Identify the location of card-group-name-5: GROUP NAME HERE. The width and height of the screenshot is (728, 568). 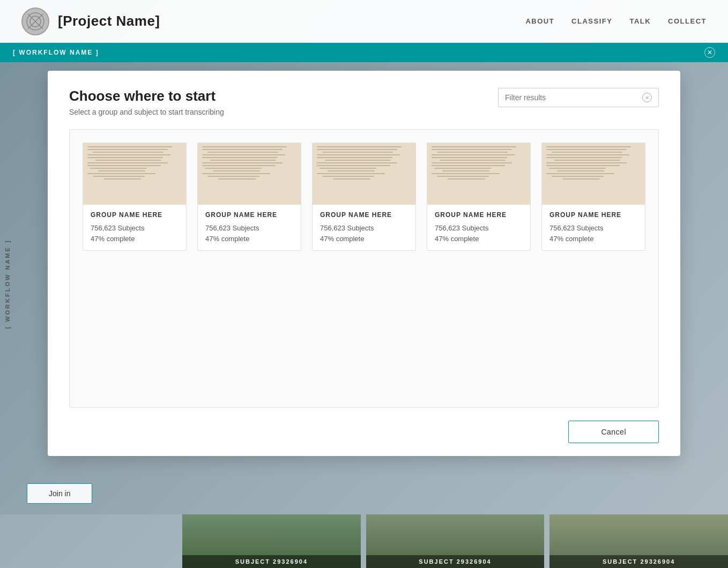
(593, 215).